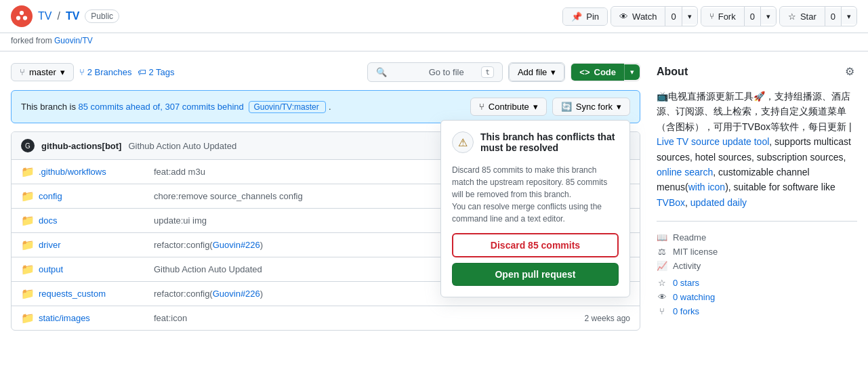 Image resolution: width=868 pixels, height=376 pixels. What do you see at coordinates (156, 72) in the screenshot?
I see `tags-link: 🏷 2 Tags` at bounding box center [156, 72].